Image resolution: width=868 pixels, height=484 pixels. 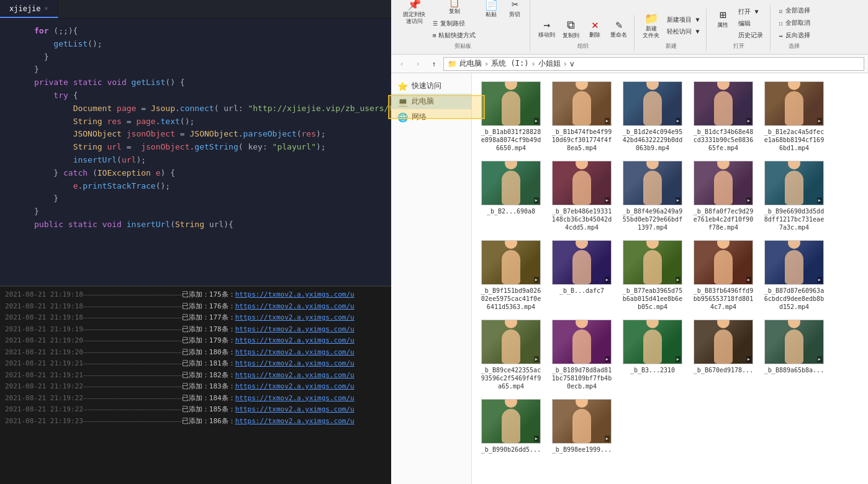 What do you see at coordinates (196, 122) in the screenshot?
I see `code-line: String res = page.text();` at bounding box center [196, 122].